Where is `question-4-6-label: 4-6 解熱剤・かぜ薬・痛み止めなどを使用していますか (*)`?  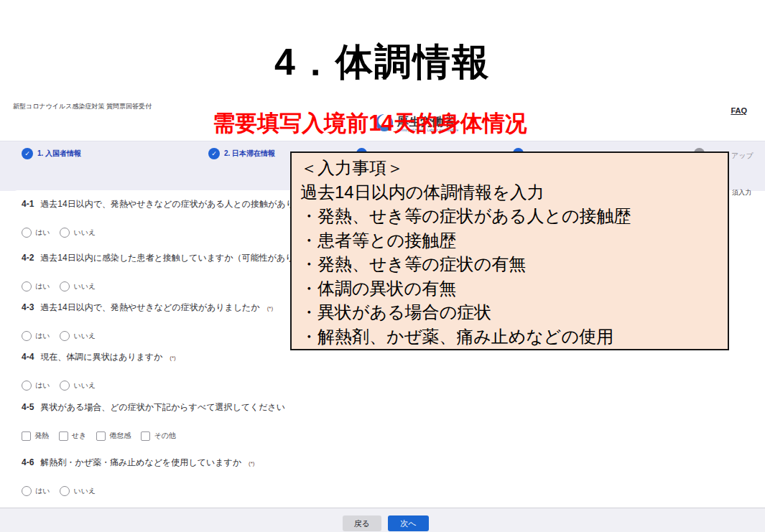 question-4-6-label: 4-6 解熱剤・かぜ薬・痛み止めなどを使用していますか (*) is located at coordinates (138, 462).